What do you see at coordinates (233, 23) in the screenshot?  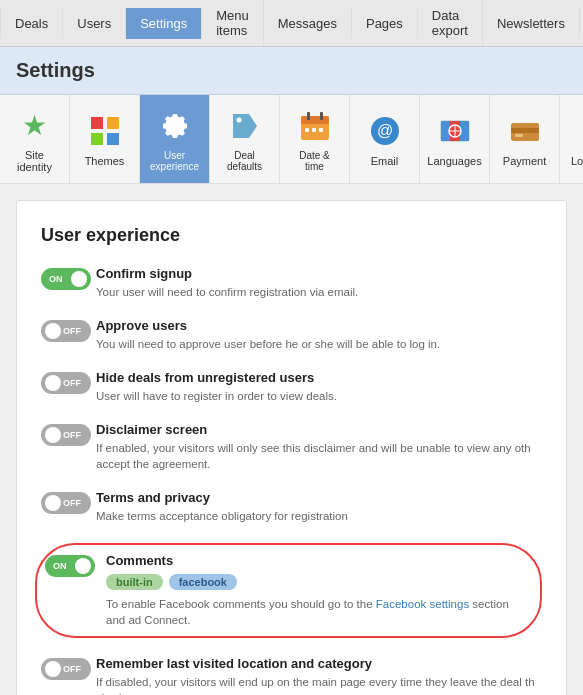 I see `nav-menu-items: Menu items` at bounding box center [233, 23].